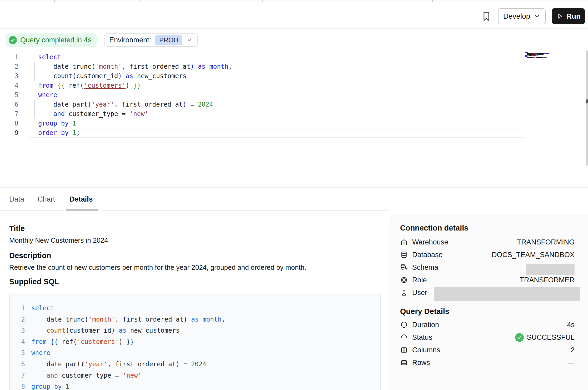 This screenshot has height=390, width=588. I want to click on detail-row: RoleTRANSFORMER, so click(487, 280).